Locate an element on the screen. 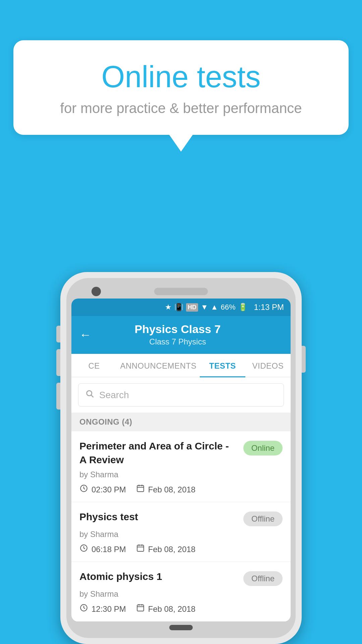 The image size is (362, 644). header-text: Physics Class 7 Class 7 Physics is located at coordinates (178, 335).